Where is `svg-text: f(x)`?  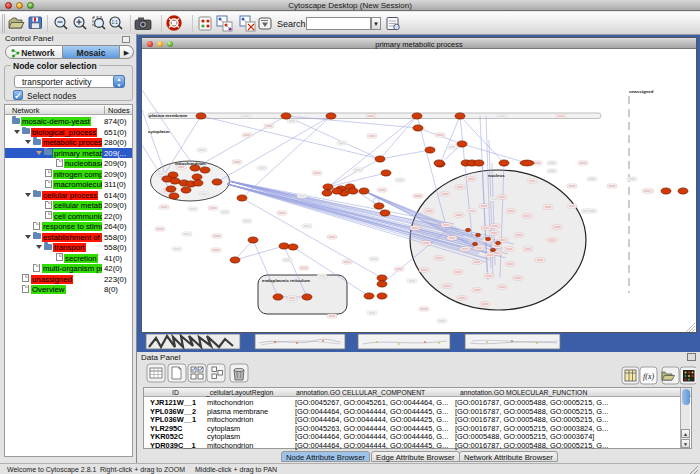 svg-text: f(x) is located at coordinates (648, 376).